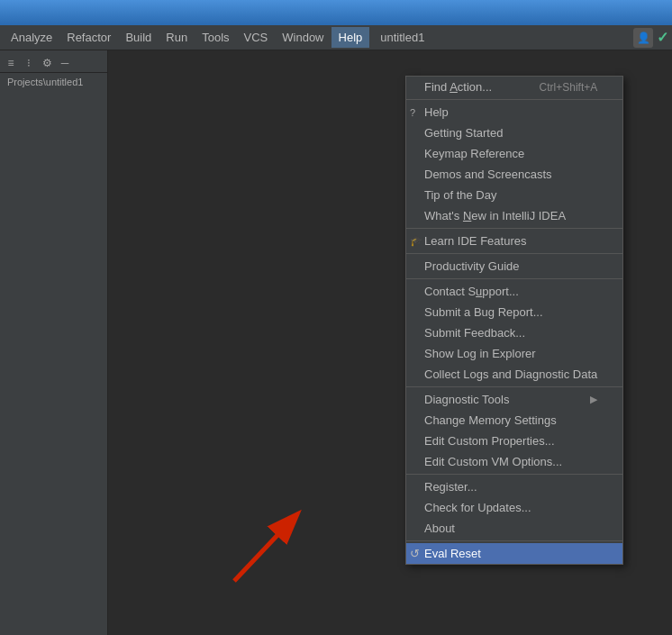  Describe the element at coordinates (177, 38) in the screenshot. I see `menu-run: Run` at that location.